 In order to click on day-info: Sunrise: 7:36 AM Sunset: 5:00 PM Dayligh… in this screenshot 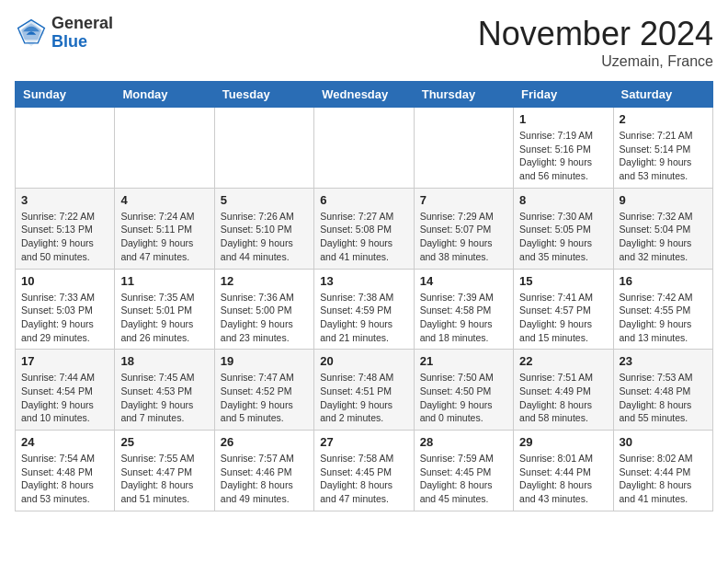, I will do `click(265, 318)`.